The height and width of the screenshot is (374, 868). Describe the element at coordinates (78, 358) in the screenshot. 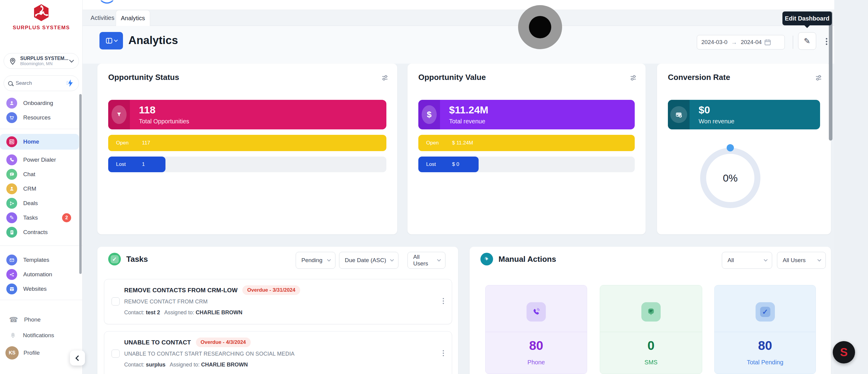

I see `sidebar-collapse-button` at that location.